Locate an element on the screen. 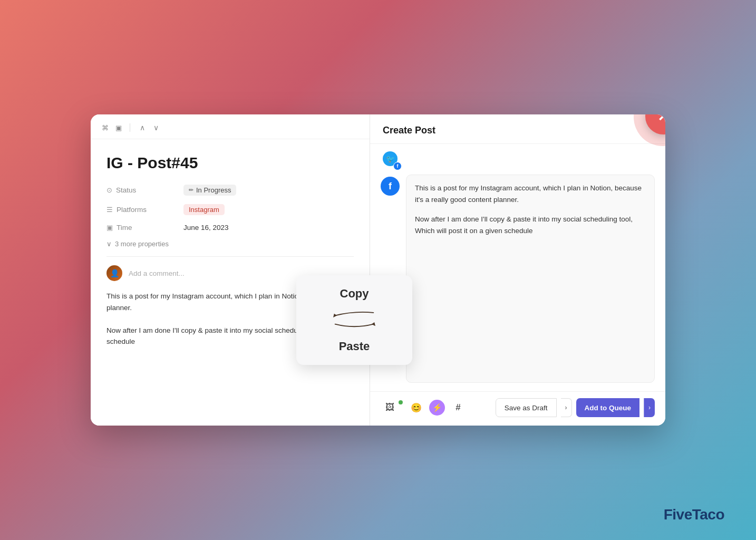  twitter-platform-icon: 🐦 f is located at coordinates (392, 160).